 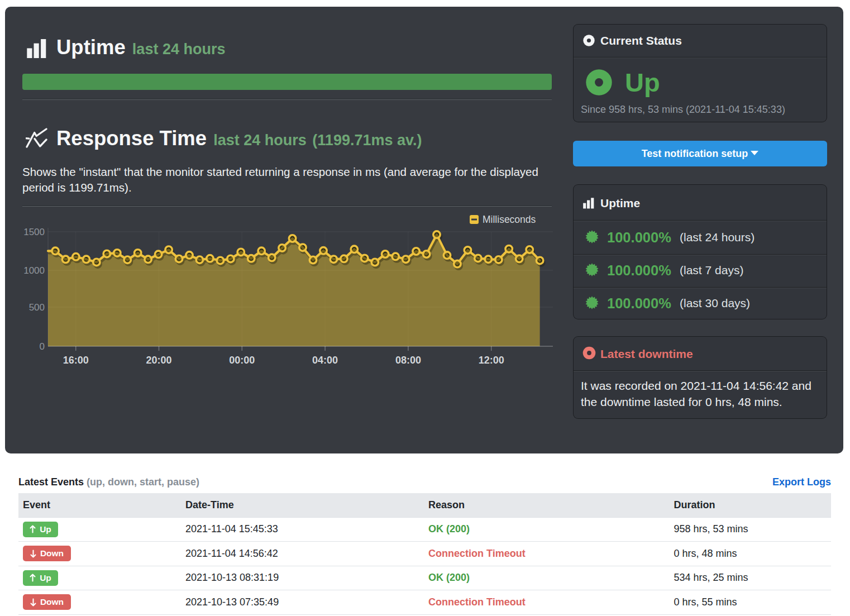 What do you see at coordinates (159, 360) in the screenshot?
I see `svg-text: 20:00` at bounding box center [159, 360].